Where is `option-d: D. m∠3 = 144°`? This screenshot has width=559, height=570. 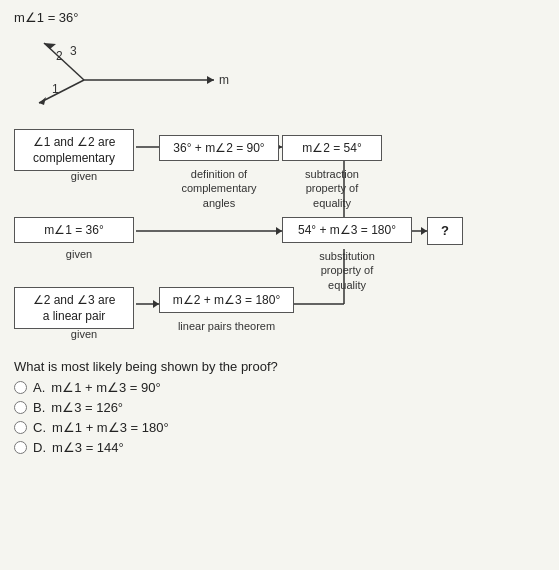 option-d: D. m∠3 = 144° is located at coordinates (280, 448).